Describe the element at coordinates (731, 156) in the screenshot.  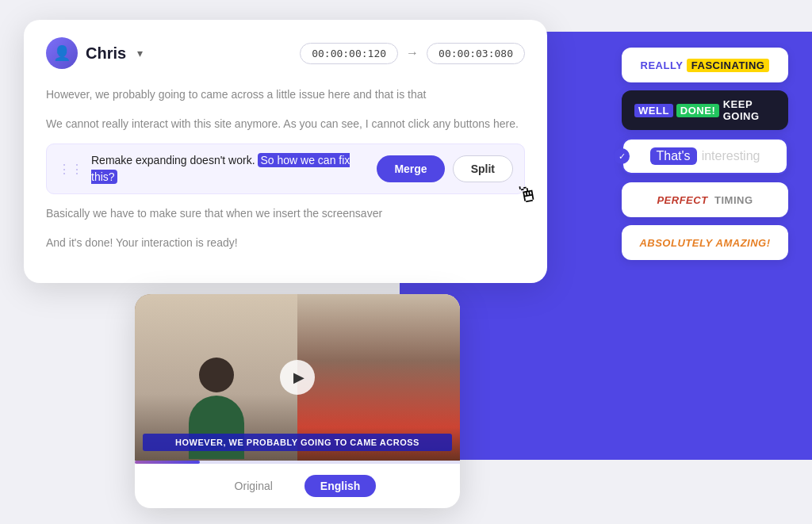
I see `phrase-word-interesting: interesting` at that location.